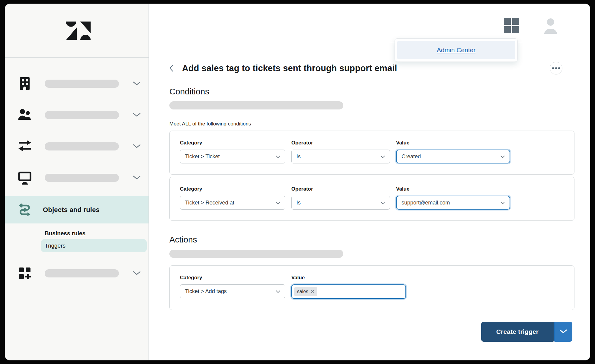 This screenshot has height=364, width=595. Describe the element at coordinates (456, 50) in the screenshot. I see `admin-center-menu-item: Admin Center` at that location.